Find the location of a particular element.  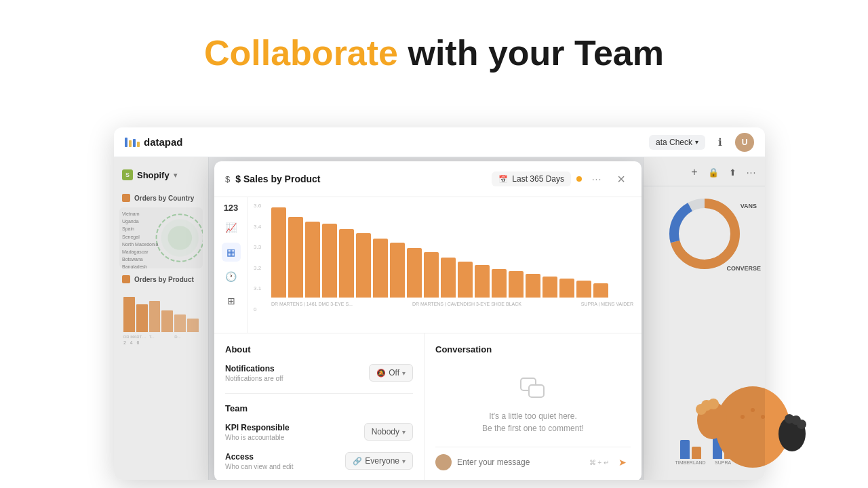

conversation-title: Conversation is located at coordinates (533, 350).